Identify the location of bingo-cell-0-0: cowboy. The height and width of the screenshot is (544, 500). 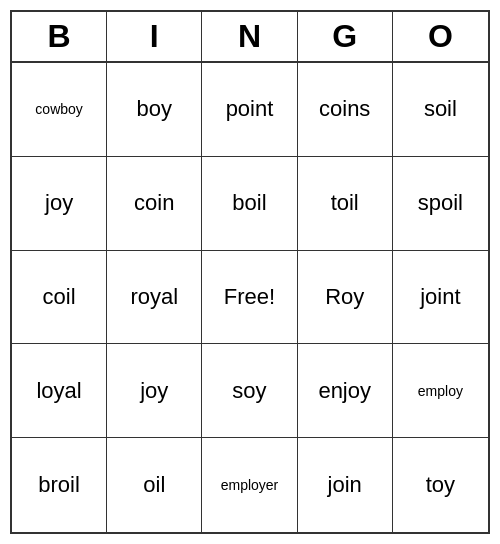
(60, 110).